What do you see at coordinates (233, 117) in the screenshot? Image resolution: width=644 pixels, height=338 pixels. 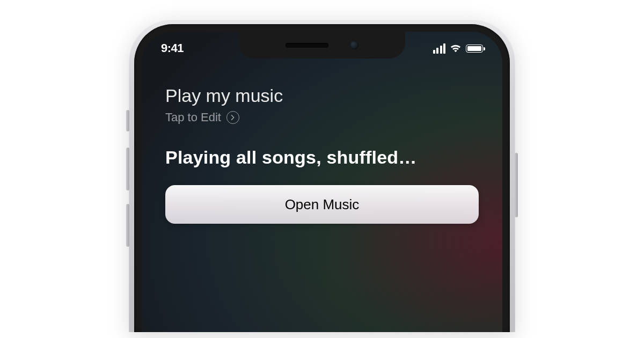 I see `chevron-right-icon` at bounding box center [233, 117].